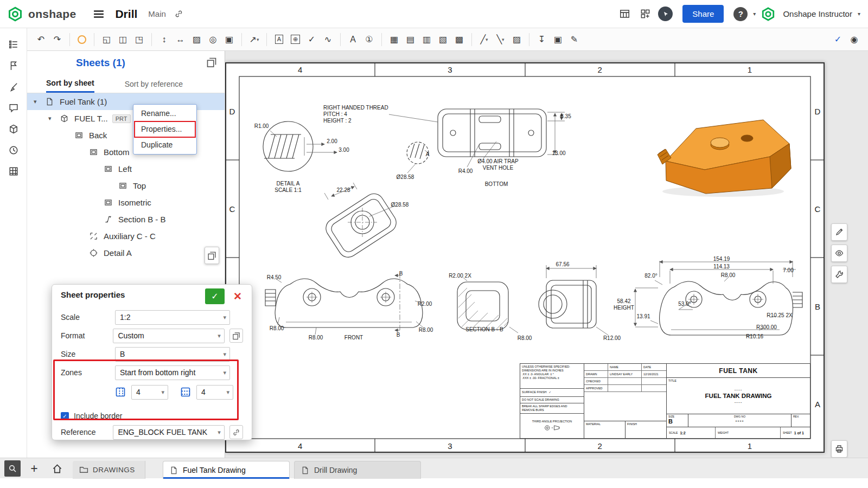  Describe the element at coordinates (165, 129) in the screenshot. I see `menu-item-properties: Properties...` at that location.